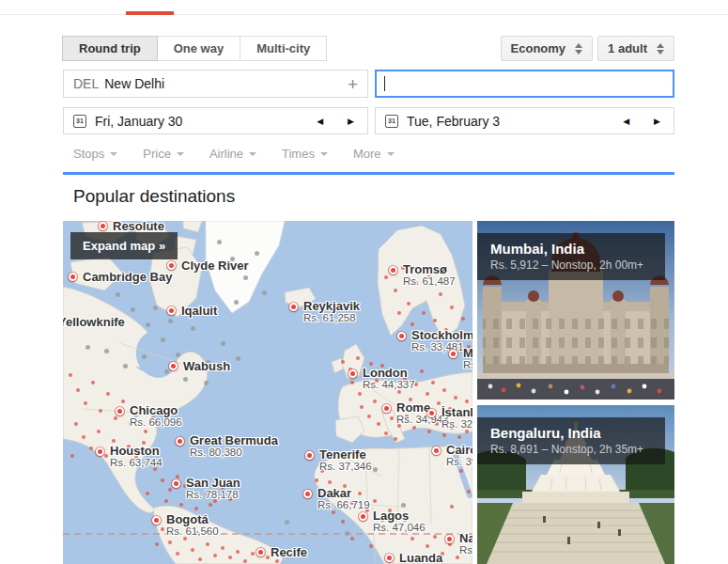 This screenshot has width=728, height=564. I want to click on destination-input, so click(524, 84).